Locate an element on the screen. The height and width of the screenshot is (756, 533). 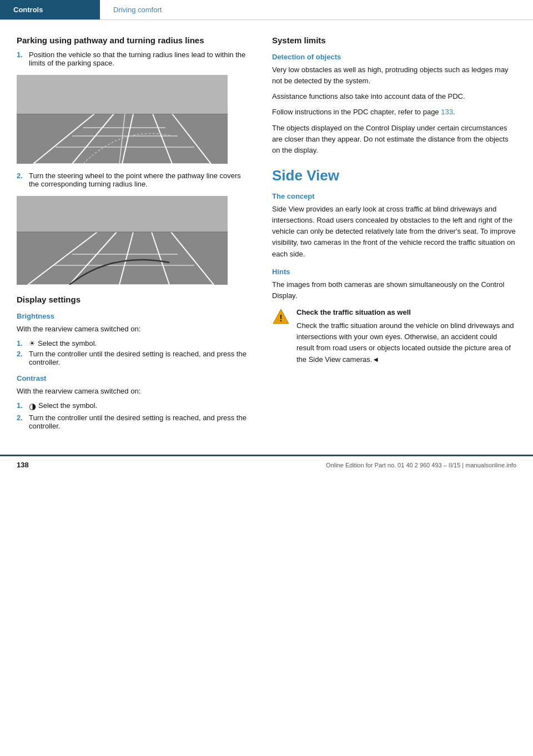
driving-comfort-label: Driving comfort is located at coordinates (138, 10).